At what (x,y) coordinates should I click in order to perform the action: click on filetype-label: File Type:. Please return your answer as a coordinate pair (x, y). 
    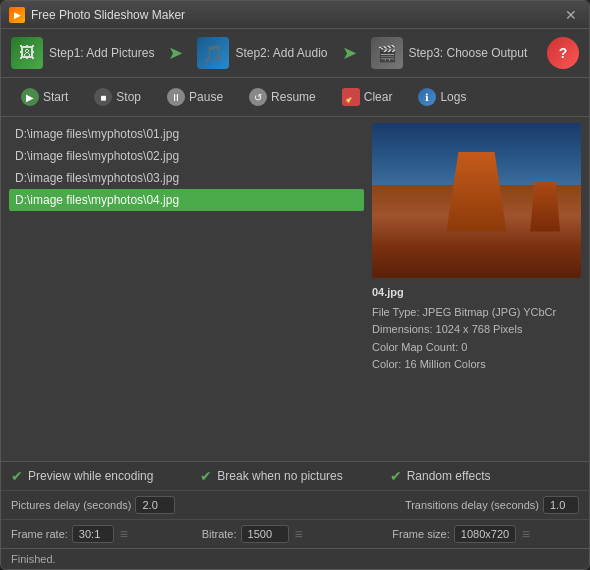
    Looking at the image, I should click on (396, 312).